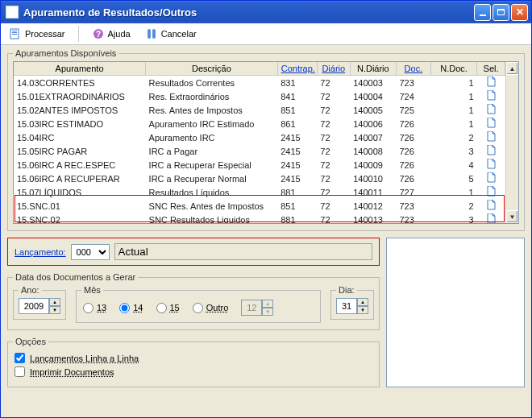  I want to click on cell-ndoc: 4, so click(453, 164).